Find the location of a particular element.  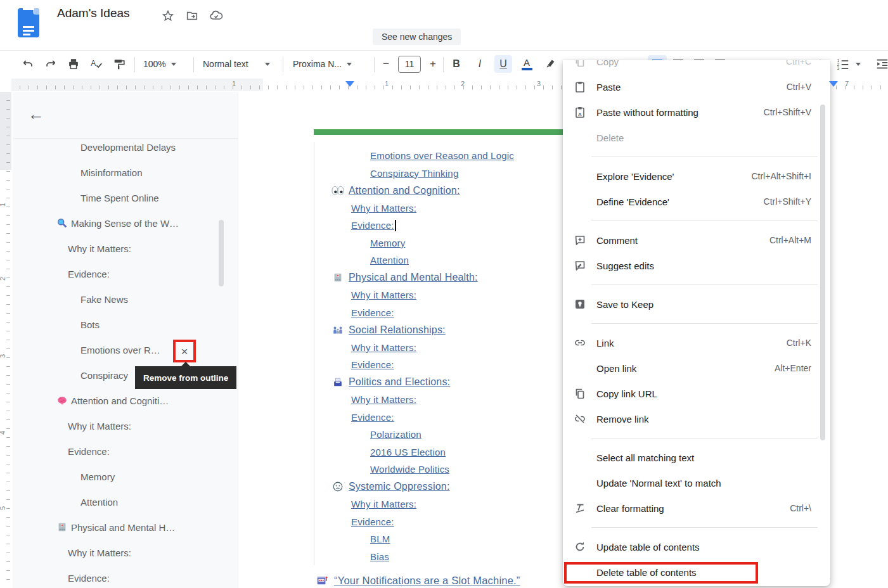

context-menu-item: Copy link URL is located at coordinates (697, 393).